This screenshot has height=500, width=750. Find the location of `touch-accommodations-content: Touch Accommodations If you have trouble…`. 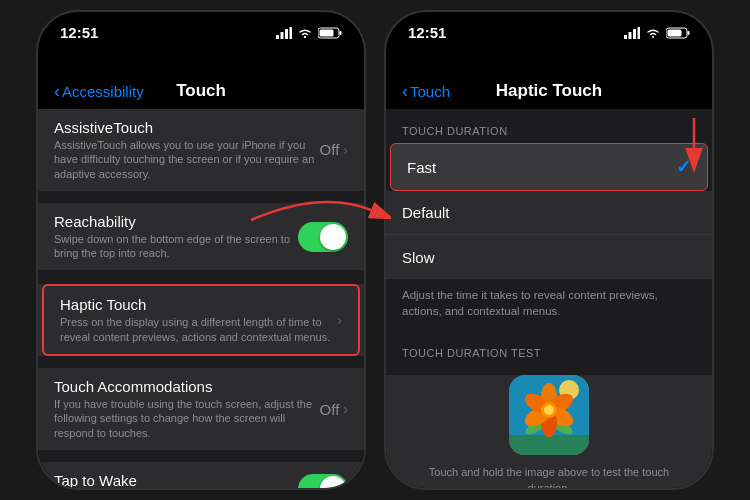

touch-accommodations-content: Touch Accommodations If you have trouble… is located at coordinates (187, 409).